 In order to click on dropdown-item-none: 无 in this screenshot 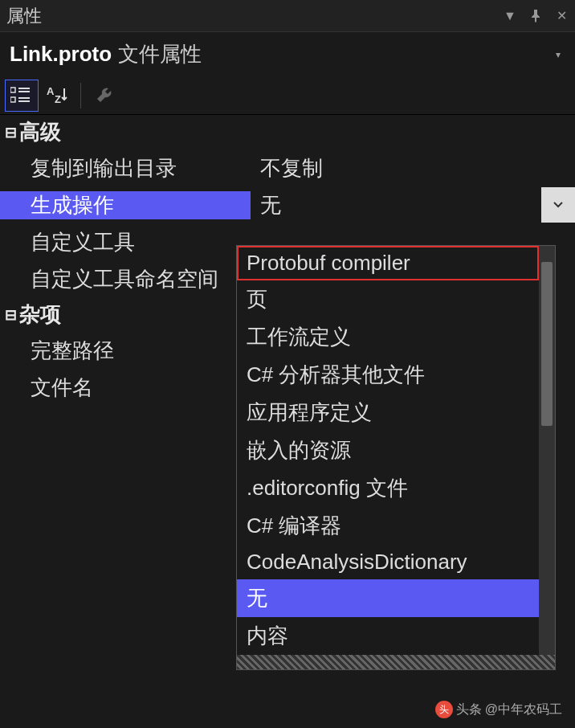, I will do `click(388, 598)`.